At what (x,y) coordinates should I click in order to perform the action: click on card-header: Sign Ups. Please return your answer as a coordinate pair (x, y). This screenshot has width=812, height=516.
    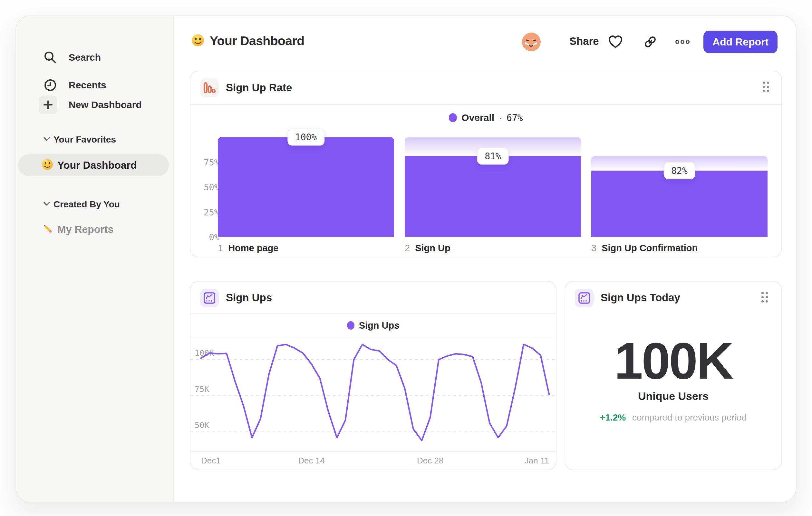
    Looking at the image, I should click on (373, 298).